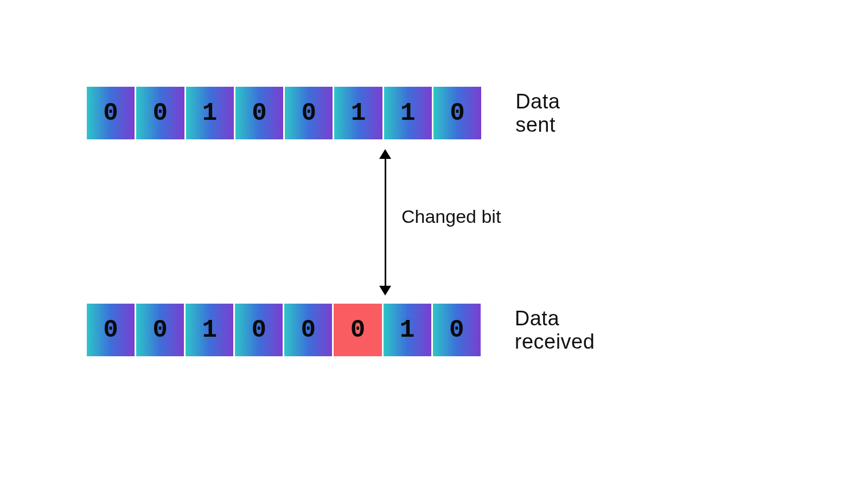 Image resolution: width=868 pixels, height=488 pixels. What do you see at coordinates (457, 113) in the screenshot?
I see `sent-bit-7: 0` at bounding box center [457, 113].